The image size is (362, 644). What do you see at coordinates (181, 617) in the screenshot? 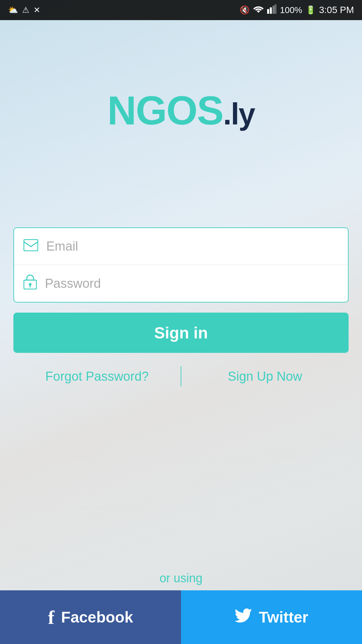
I see `social-bar: f Facebook Twitter` at bounding box center [181, 617].